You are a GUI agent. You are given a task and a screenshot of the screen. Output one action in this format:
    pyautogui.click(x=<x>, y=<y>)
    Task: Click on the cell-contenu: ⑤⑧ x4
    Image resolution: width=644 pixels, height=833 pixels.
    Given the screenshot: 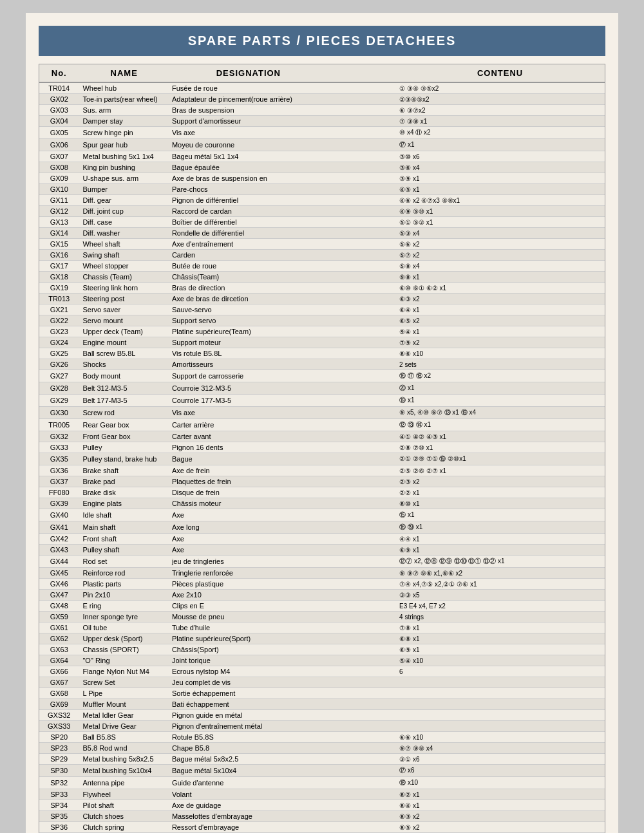 What is the action you would take?
    pyautogui.click(x=500, y=267)
    